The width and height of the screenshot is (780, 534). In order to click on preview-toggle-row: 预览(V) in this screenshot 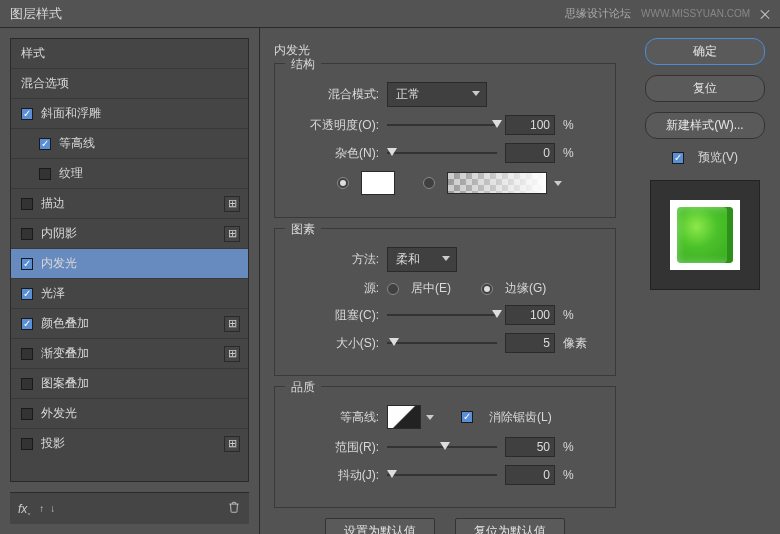, I will do `click(705, 158)`.